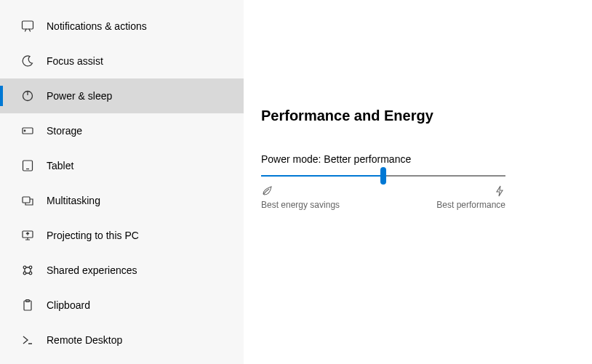 The image size is (592, 364). What do you see at coordinates (122, 201) in the screenshot?
I see `sidebar-item-multitasking: Multitasking` at bounding box center [122, 201].